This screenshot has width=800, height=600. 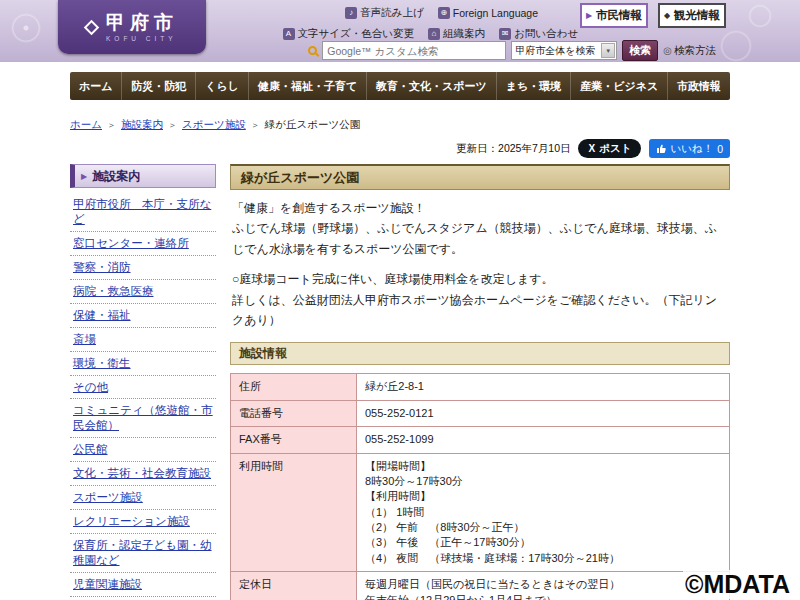 What do you see at coordinates (348, 34) in the screenshot?
I see `text-size-link: A 文字サイズ・色合い変更` at bounding box center [348, 34].